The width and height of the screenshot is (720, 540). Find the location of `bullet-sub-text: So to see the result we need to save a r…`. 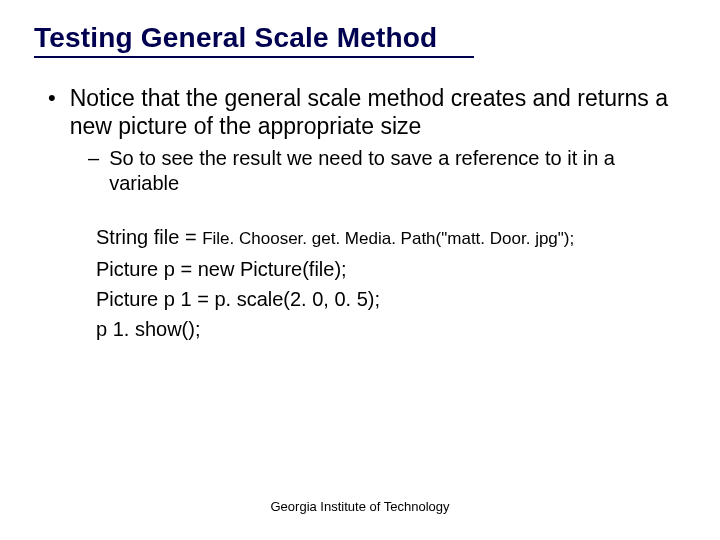

bullet-sub-text: So to see the result we need to save a r… is located at coordinates (398, 171).